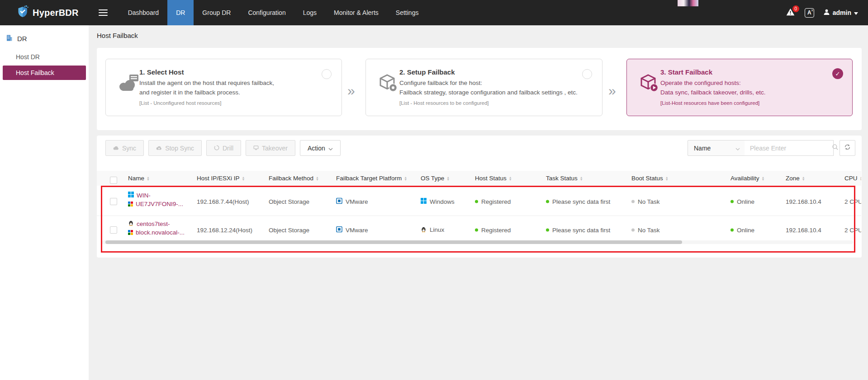 This screenshot has width=868, height=380. Describe the element at coordinates (835, 148) in the screenshot. I see `search-icon` at that location.